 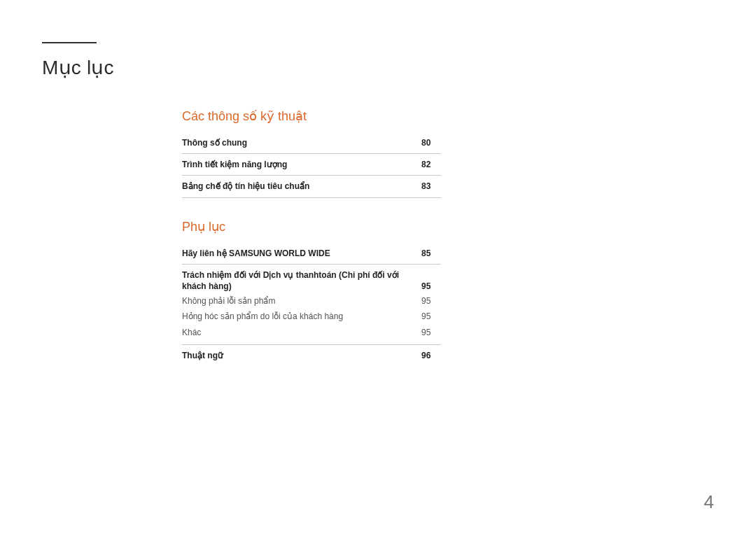 I want to click on toc-label: Hỏng hóc sản phẩm do lỗi của khách hàng, so click(x=302, y=316).